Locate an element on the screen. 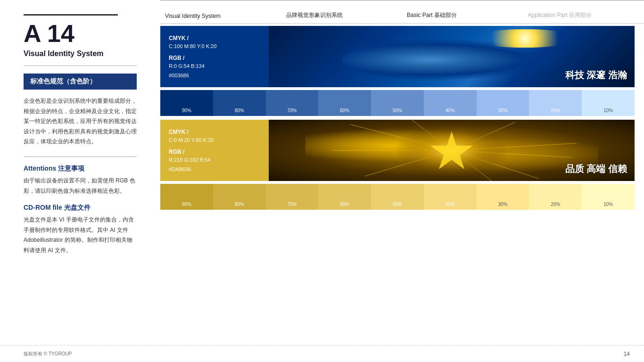  gold-rgb-value: R:218 G:182 B:54 is located at coordinates (215, 160).